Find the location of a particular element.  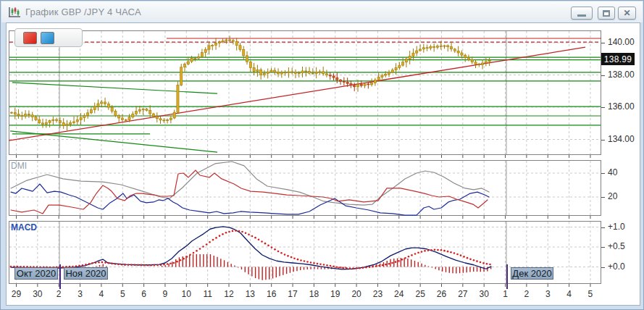

restore-button is located at coordinates (606, 13).